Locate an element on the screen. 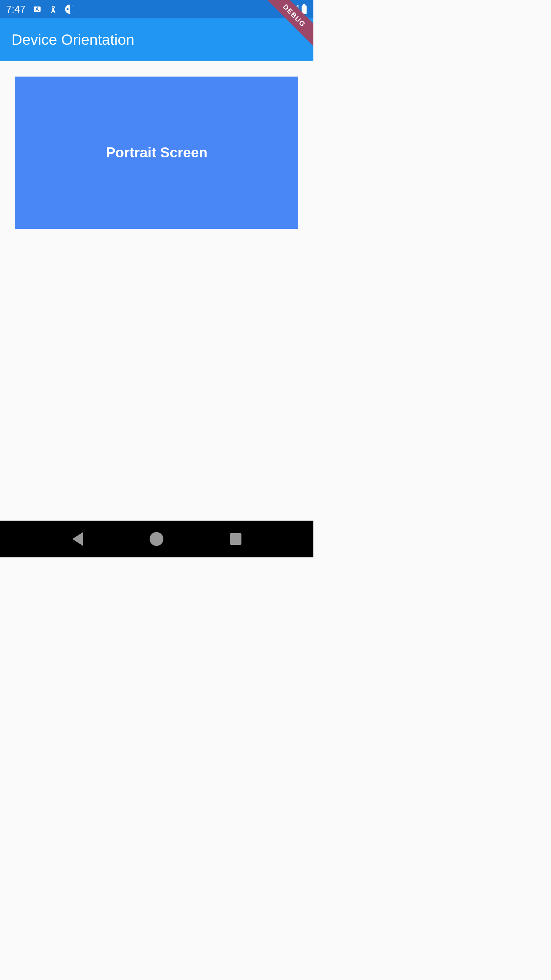 The height and width of the screenshot is (980, 551). status-time: 7:47 is located at coordinates (16, 9).